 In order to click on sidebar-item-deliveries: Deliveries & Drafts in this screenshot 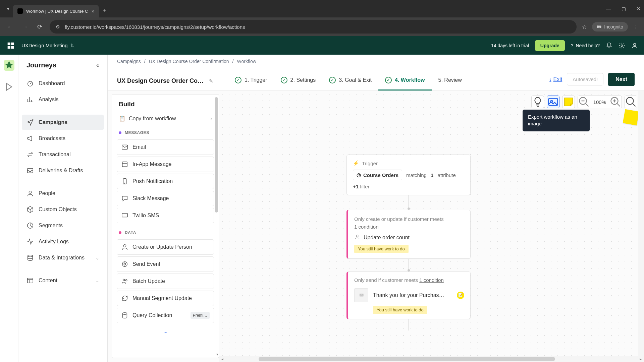, I will do `click(63, 171)`.